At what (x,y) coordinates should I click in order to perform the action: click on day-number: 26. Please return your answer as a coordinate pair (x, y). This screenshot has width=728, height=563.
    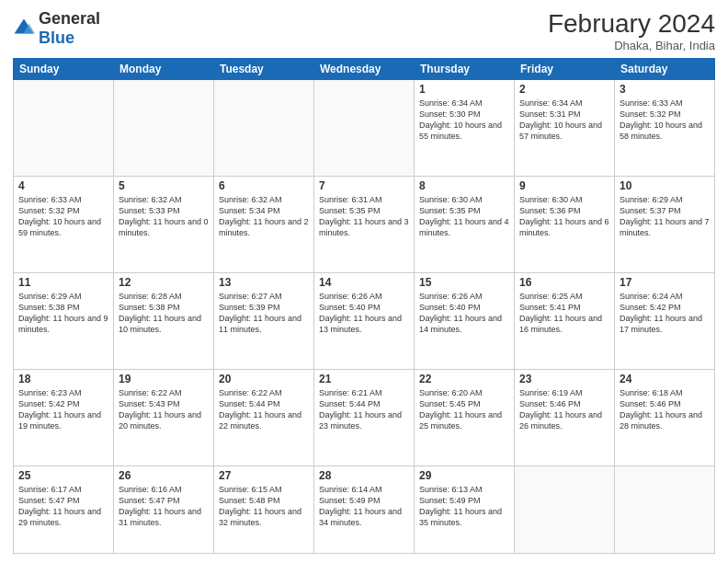
    Looking at the image, I should click on (164, 476).